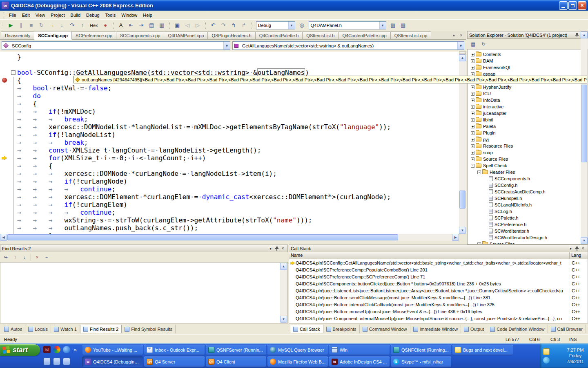 This screenshot has width=588, height=368. Describe the element at coordinates (546, 360) in the screenshot. I see `messenger-tray-icon` at that location.